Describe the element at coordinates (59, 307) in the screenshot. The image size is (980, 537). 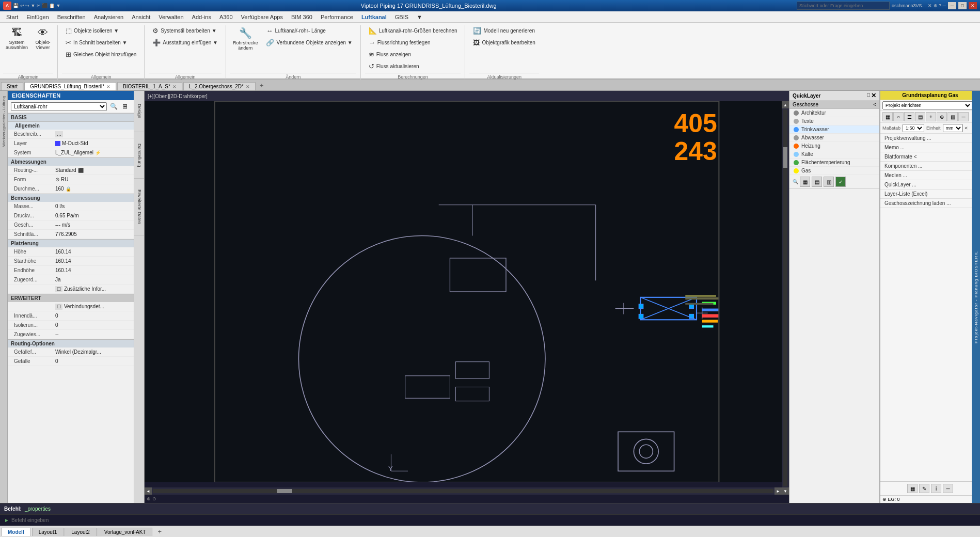
I see `verbindung-btn: ☐` at that location.